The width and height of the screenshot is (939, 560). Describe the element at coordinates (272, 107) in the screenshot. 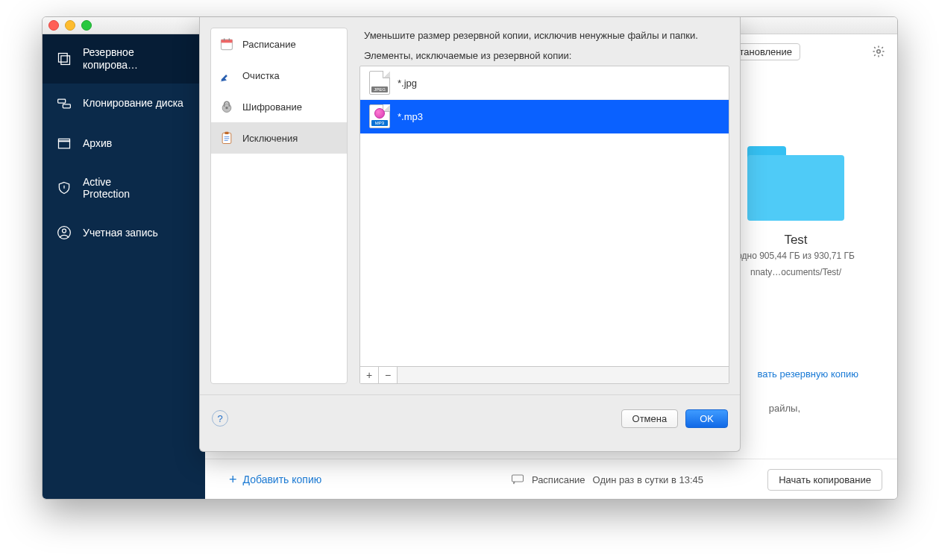

I see `settings-item-label: Шифрование` at that location.